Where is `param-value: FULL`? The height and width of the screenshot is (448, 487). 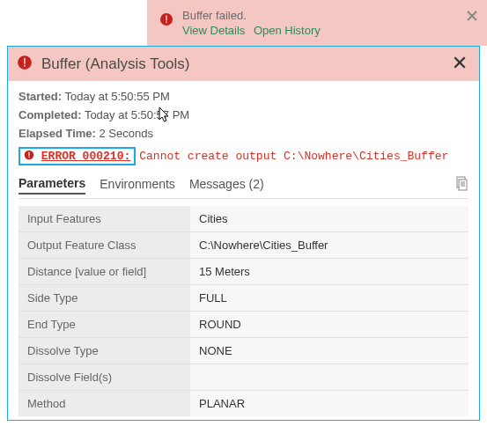 param-value: FULL is located at coordinates (329, 297).